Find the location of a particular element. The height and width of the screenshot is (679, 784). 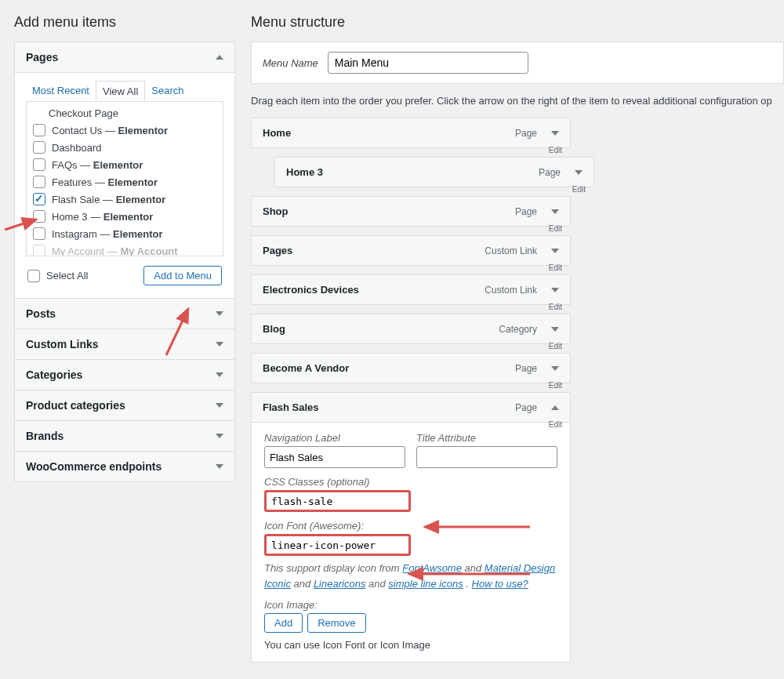

icon-font-label: Icon Font (Awesome): is located at coordinates (411, 525).